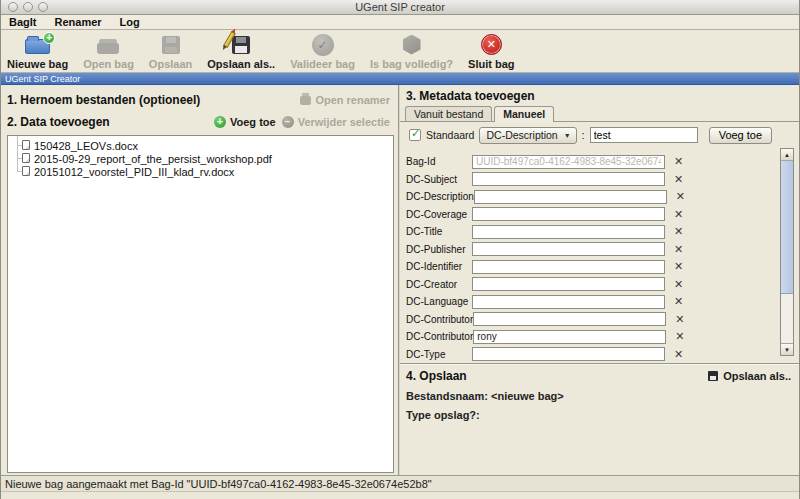 The height and width of the screenshot is (499, 800). Describe the element at coordinates (440, 196) in the screenshot. I see `metadata-field-label: DC-Description` at that location.